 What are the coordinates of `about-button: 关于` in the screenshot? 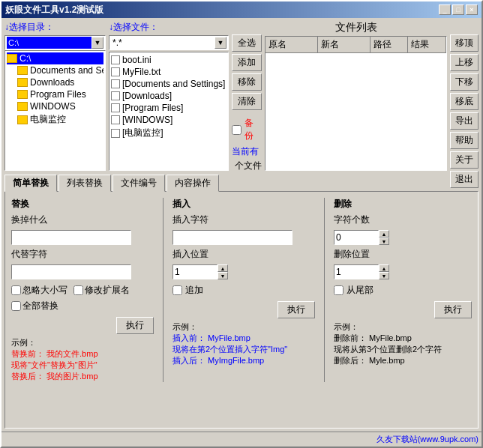 It's located at (464, 160).